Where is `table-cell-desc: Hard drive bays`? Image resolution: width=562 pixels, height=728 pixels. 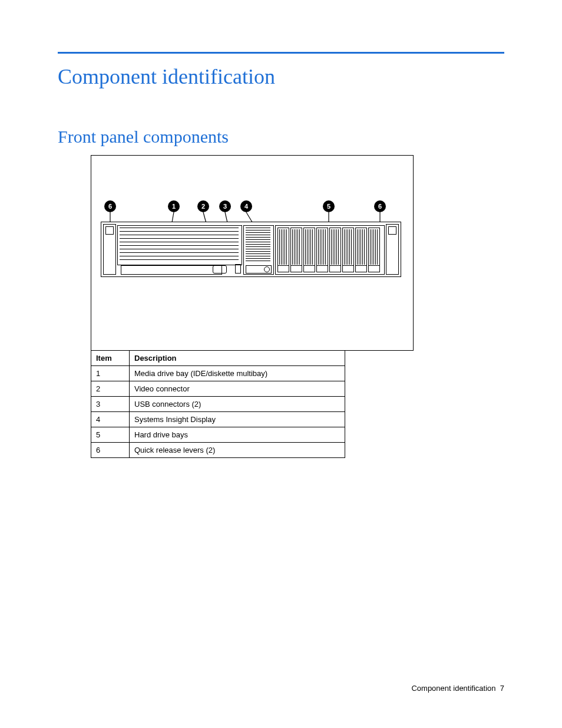
table-cell-desc: Hard drive bays is located at coordinates (237, 435).